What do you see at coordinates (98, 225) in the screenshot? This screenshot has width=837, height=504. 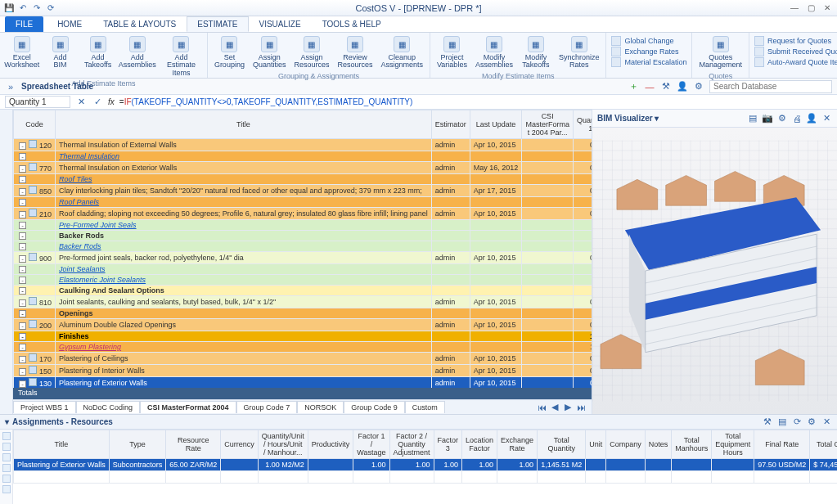 I see `category-link: Pre-Formed Joint Seals` at bounding box center [98, 225].